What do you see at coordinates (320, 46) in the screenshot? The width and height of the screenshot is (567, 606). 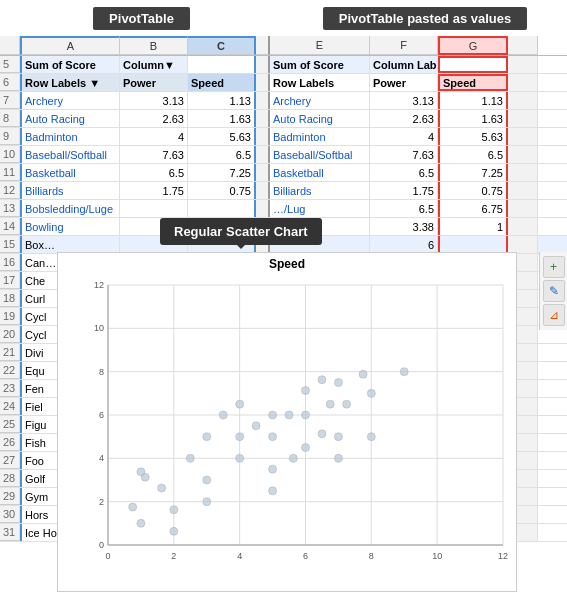 I see `col-header-E: E` at bounding box center [320, 46].